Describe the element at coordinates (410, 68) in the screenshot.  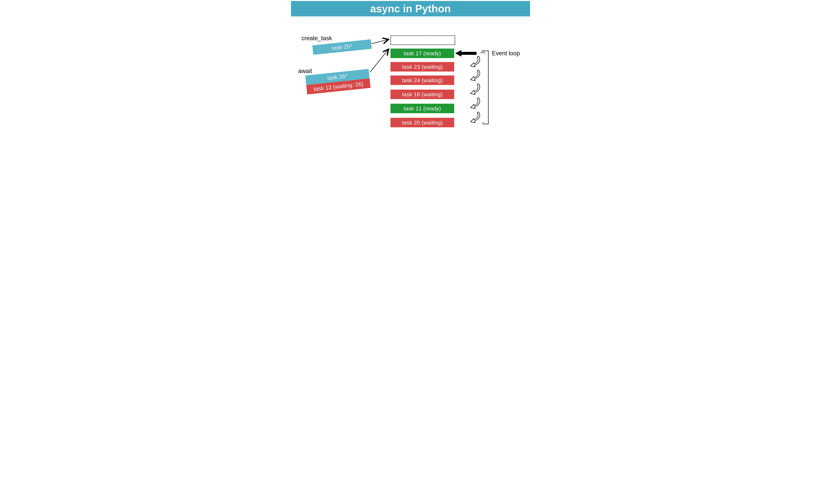
I see `arrow-await-icon` at that location.